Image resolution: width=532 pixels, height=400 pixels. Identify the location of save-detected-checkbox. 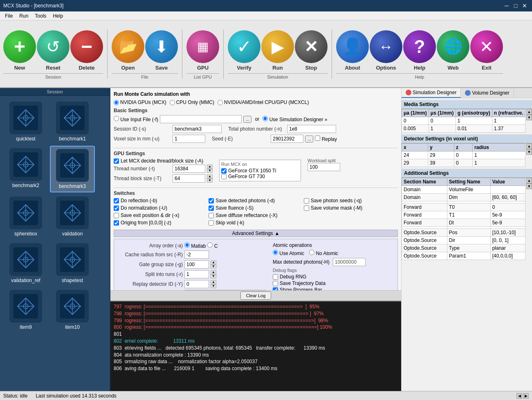
(211, 201).